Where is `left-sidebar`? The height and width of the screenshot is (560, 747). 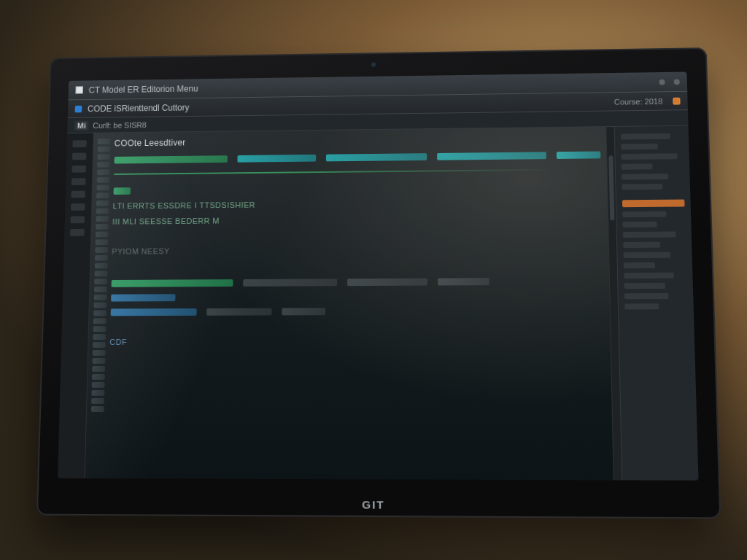
left-sidebar is located at coordinates (76, 306).